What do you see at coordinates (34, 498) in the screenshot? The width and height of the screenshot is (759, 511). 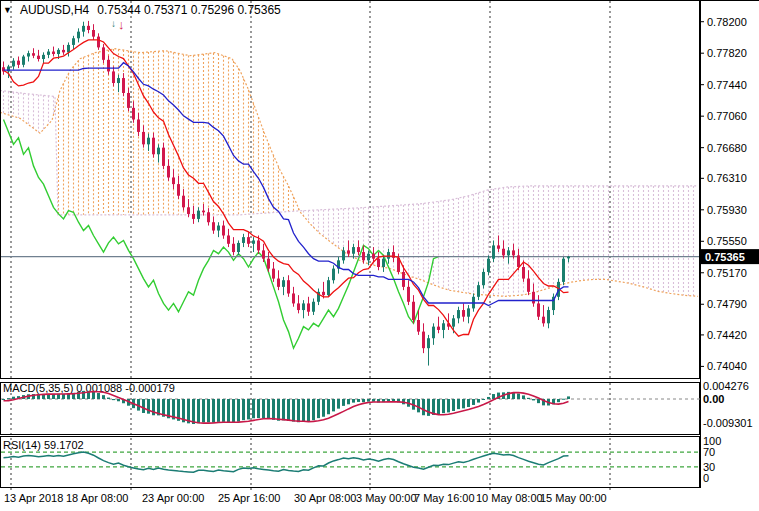 I see `time-axis-label: 13 Apr 2018` at bounding box center [34, 498].